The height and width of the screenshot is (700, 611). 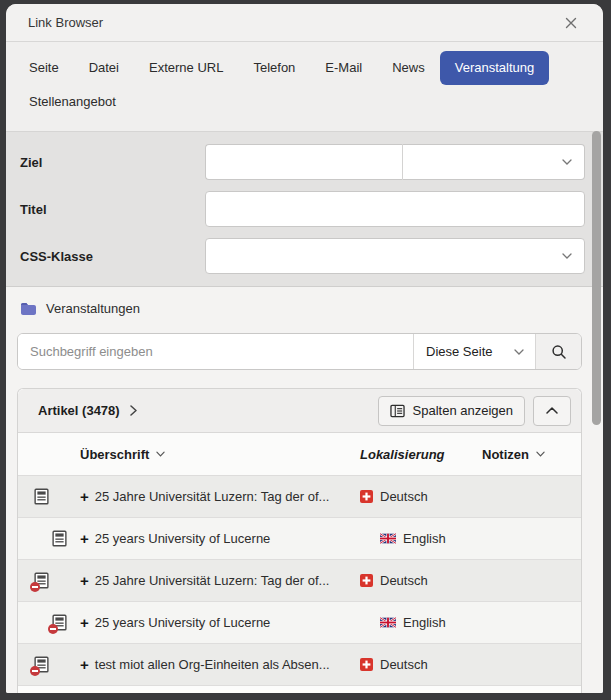 What do you see at coordinates (452, 411) in the screenshot?
I see `show-columns-button: Spalten anzeigen` at bounding box center [452, 411].